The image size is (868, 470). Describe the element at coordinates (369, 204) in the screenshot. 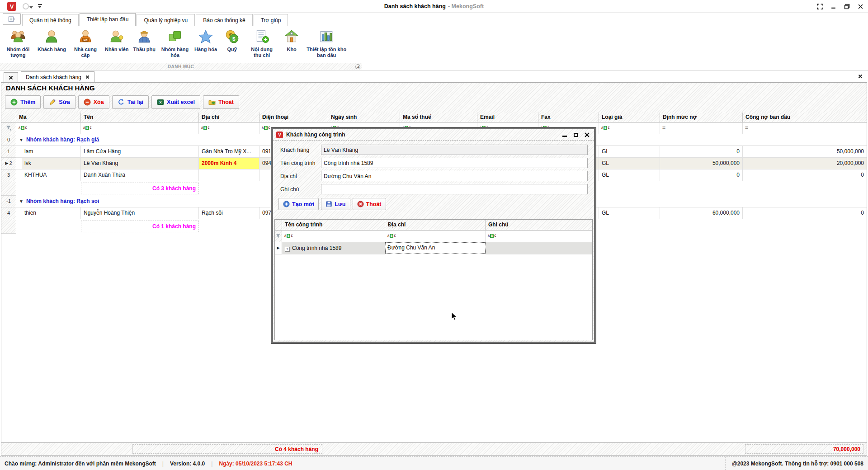

I see `dialog-exit-button: Thoát` at that location.